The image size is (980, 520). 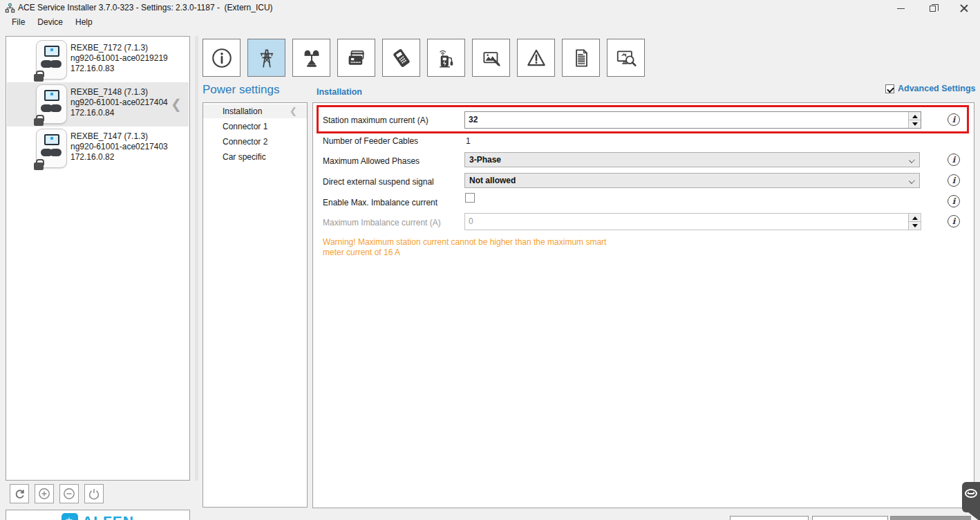 I want to click on device-ip: 172.16.0.82, so click(x=119, y=158).